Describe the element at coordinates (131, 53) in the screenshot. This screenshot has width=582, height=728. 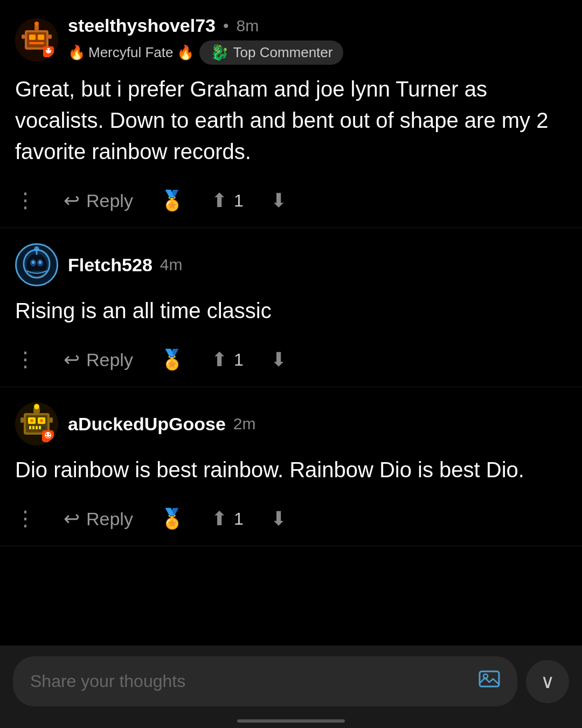
I see `flair-text: Mercyful Fate` at that location.